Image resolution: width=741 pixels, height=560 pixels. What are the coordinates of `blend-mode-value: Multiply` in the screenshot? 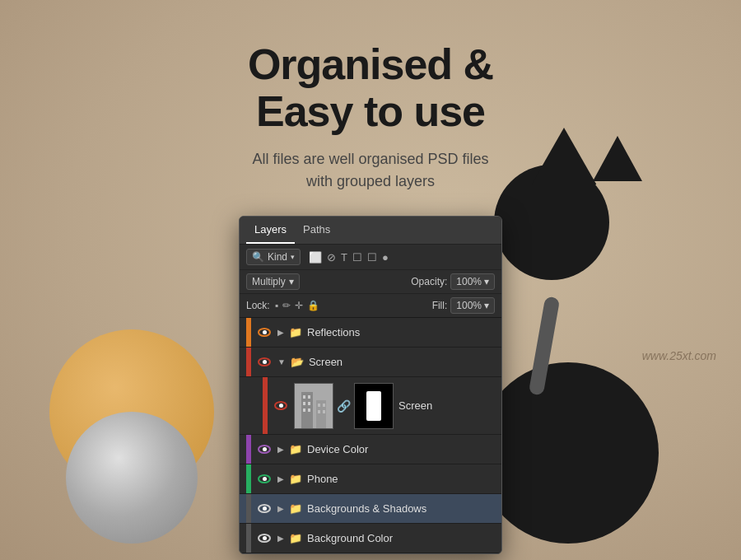 It's located at (268, 282).